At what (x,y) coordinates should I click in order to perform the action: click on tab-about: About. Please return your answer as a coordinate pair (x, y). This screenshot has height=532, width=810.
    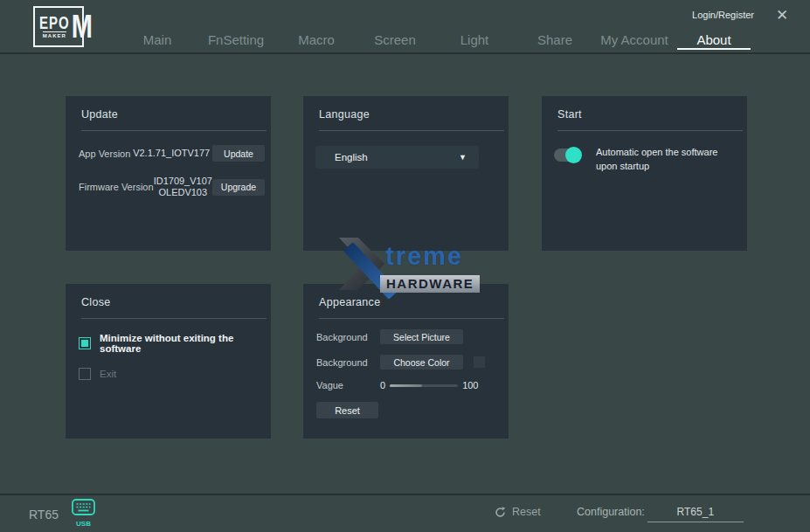
    Looking at the image, I should click on (713, 40).